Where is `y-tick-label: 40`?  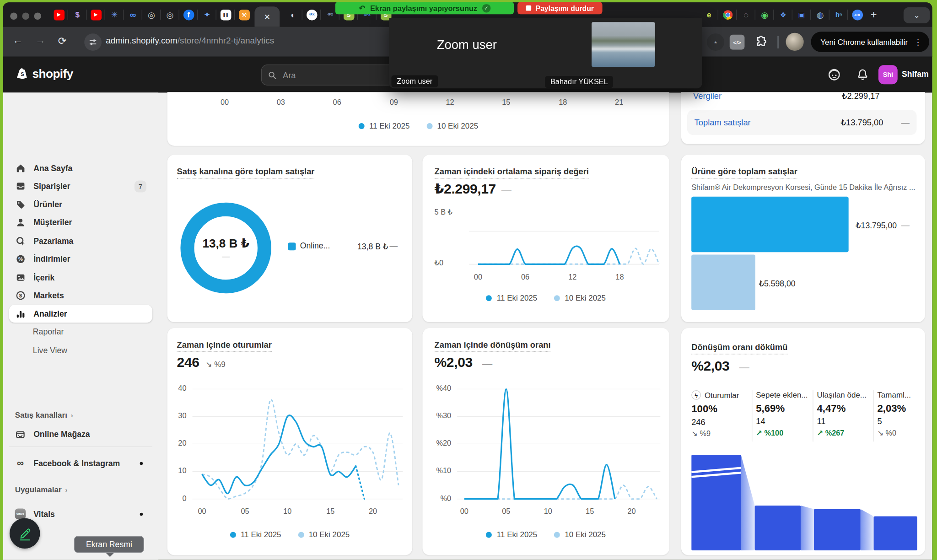
y-tick-label: 40 is located at coordinates (179, 388).